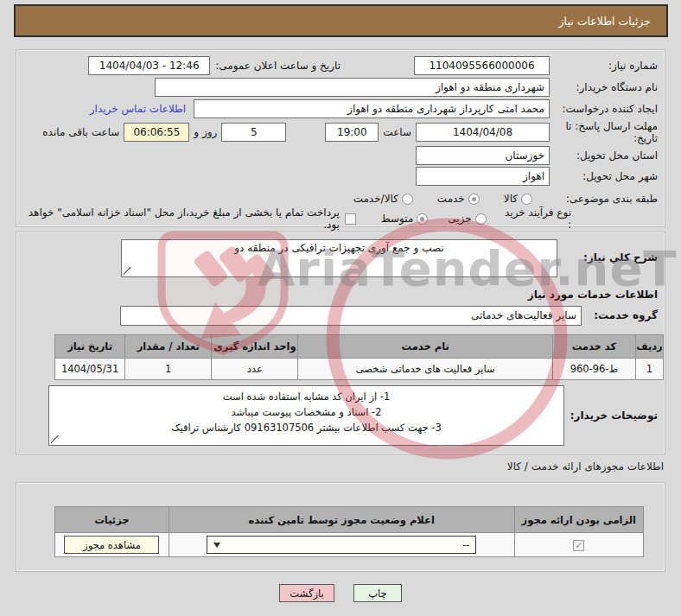  Describe the element at coordinates (611, 416) in the screenshot. I see `buyer-notes-label: توضیحات خریدار:` at that location.